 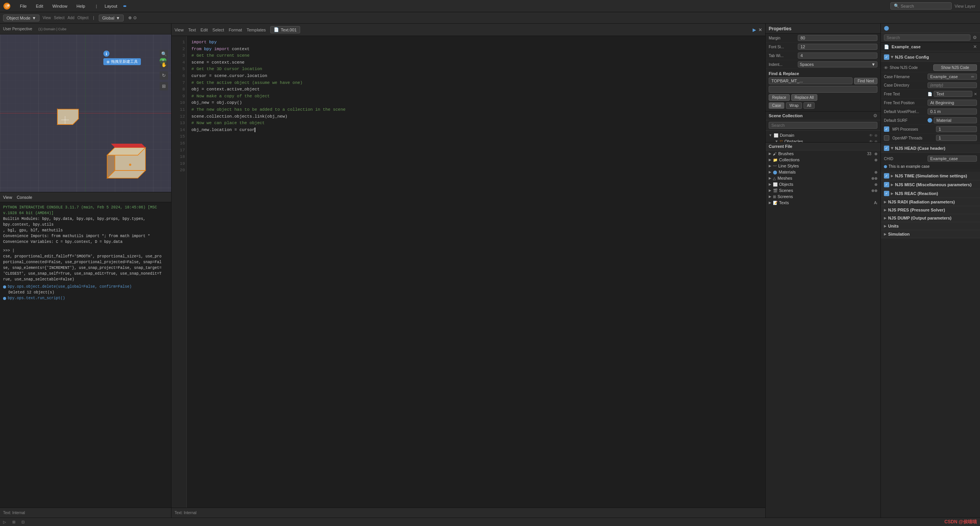 What do you see at coordinates (760, 30) in the screenshot?
I see `close-editor-icon: ✕` at bounding box center [760, 30].